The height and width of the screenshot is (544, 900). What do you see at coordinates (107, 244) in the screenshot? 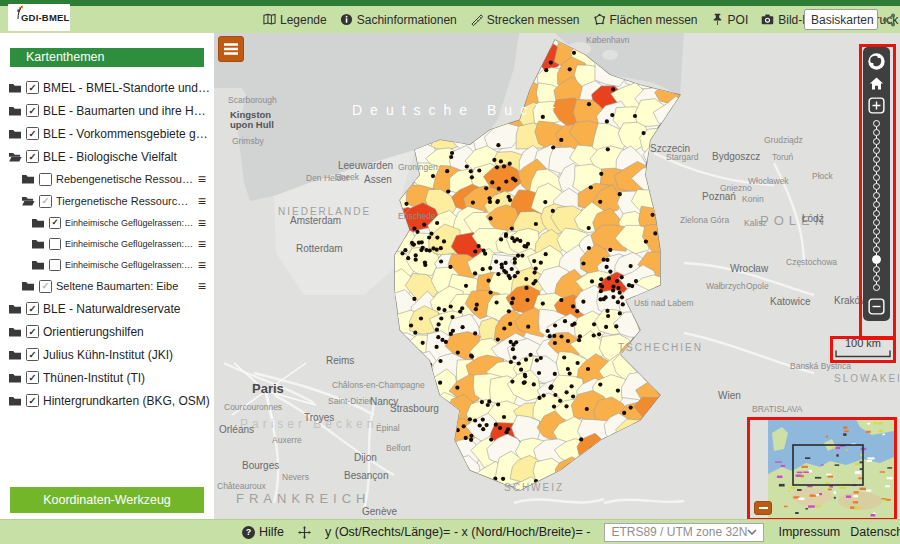
I see `layer-tree-item-einheimische-gefl-gelrassen-puten: Einheimische Geflügelrassen: Puten≡` at bounding box center [107, 244].